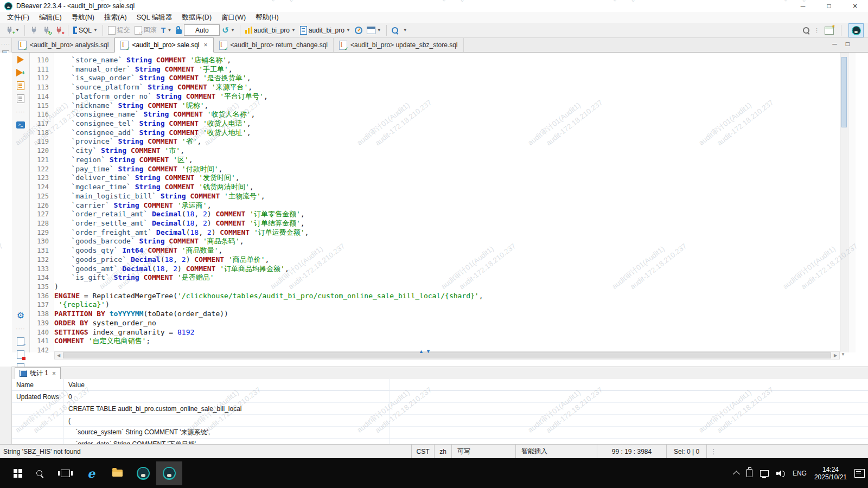 The height and width of the screenshot is (488, 868). I want to click on sash-restore-icons: ▲▼, so click(426, 351).